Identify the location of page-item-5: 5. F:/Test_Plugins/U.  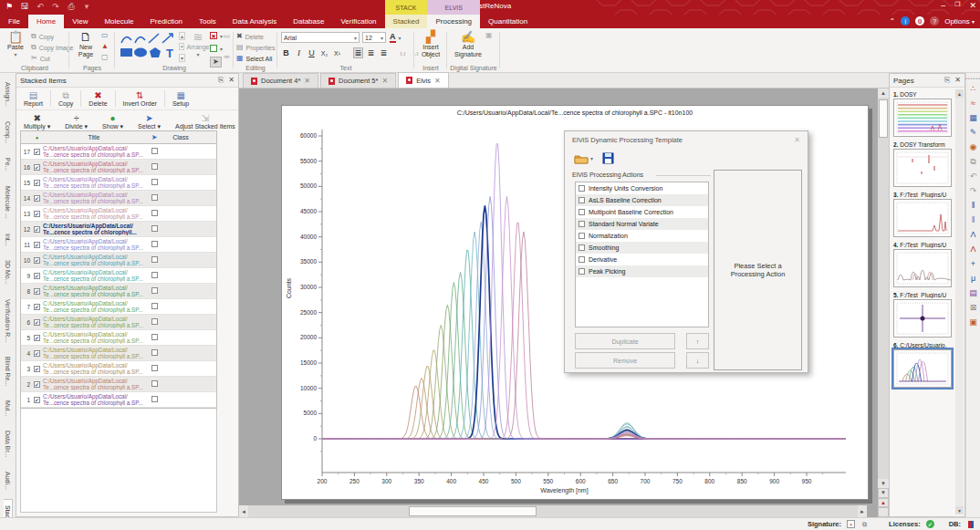
(923, 315).